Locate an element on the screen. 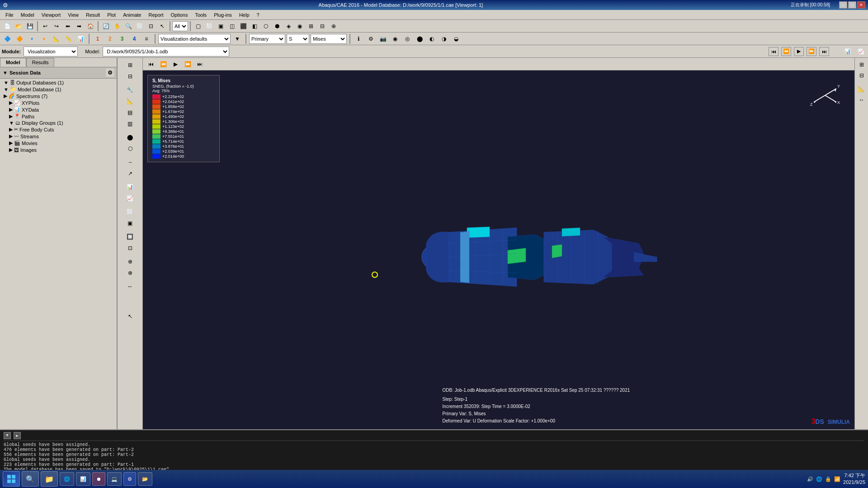 Image resolution: width=868 pixels, height=488 pixels. tb-forward: ➡ is located at coordinates (79, 26).